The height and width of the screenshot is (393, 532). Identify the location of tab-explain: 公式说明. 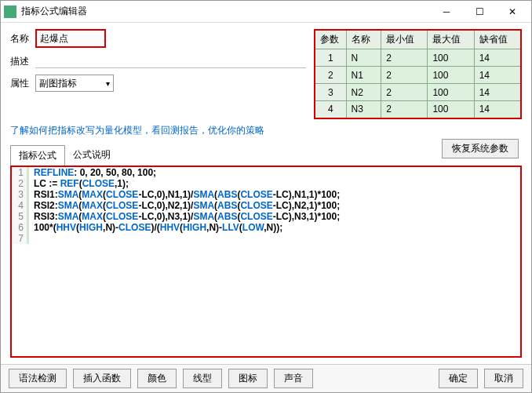
(92, 155).